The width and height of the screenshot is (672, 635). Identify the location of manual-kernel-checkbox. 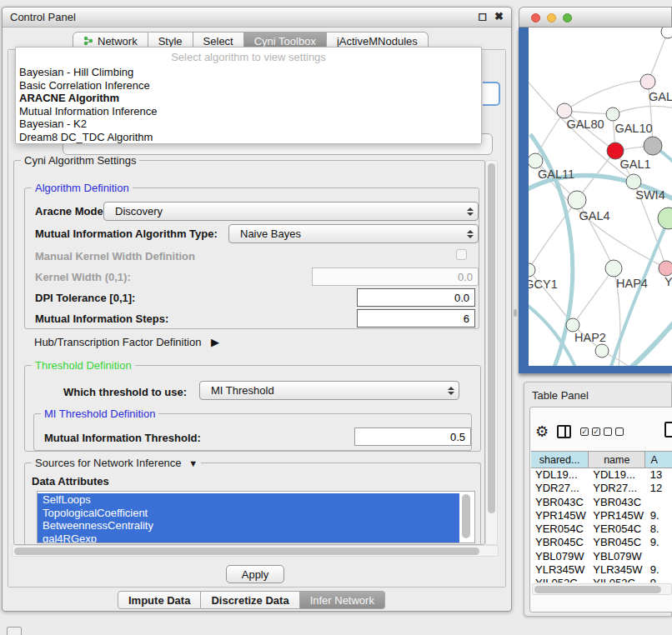
(462, 255).